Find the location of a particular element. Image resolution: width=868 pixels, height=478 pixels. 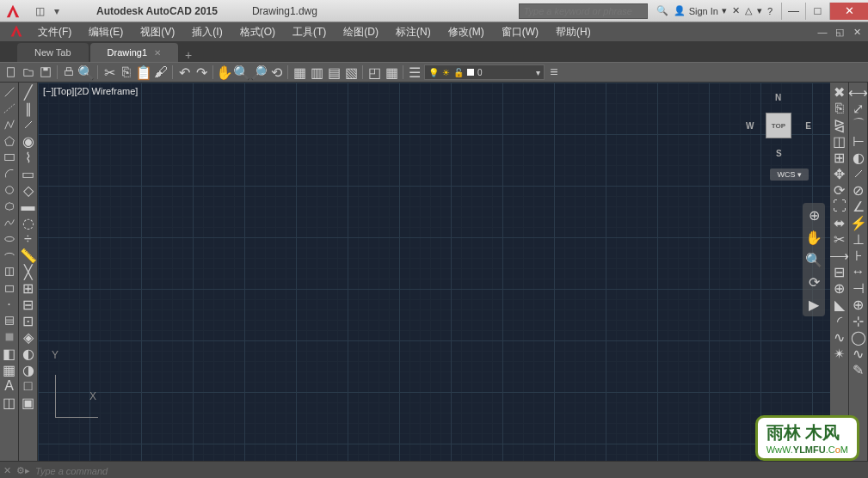

chamfer-icon: ◣ is located at coordinates (840, 304).